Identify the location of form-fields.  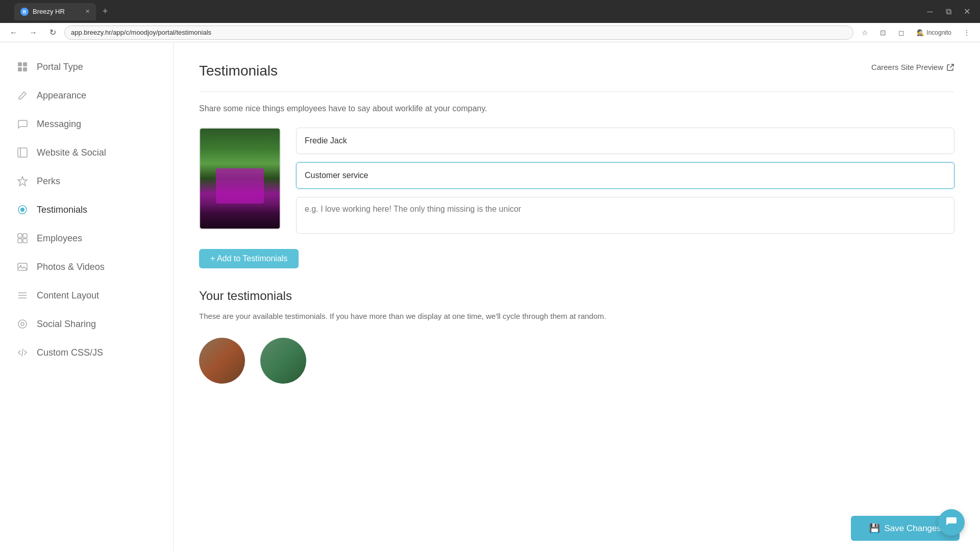
(625, 181).